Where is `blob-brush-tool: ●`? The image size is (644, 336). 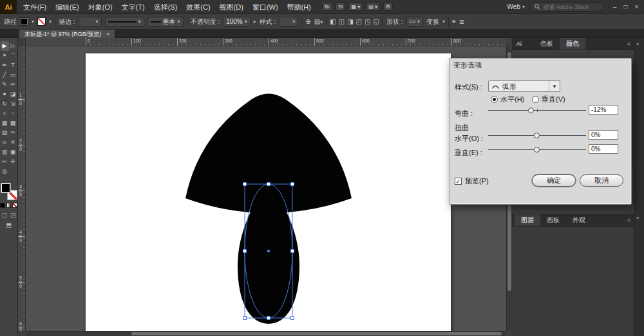 blob-brush-tool: ● is located at coordinates (5, 94).